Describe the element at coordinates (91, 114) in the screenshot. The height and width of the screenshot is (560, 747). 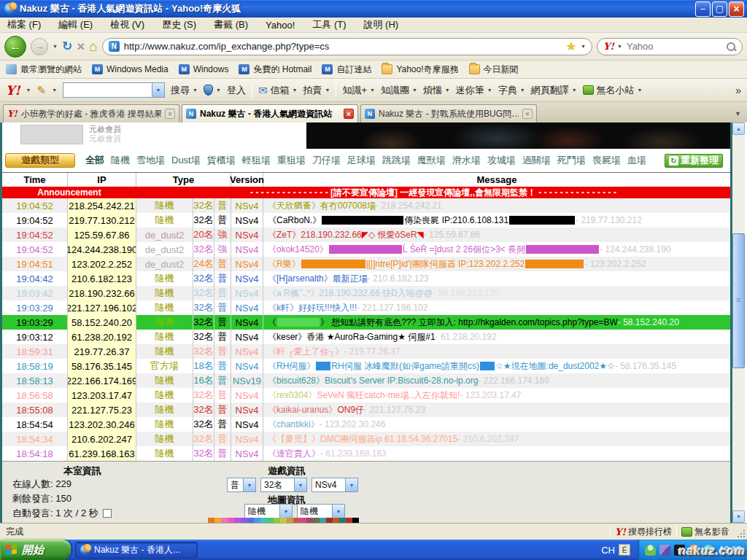
I see `browser-tab: Y!小班教学的好處 - 雅虎香港 搜尋結果×` at that location.